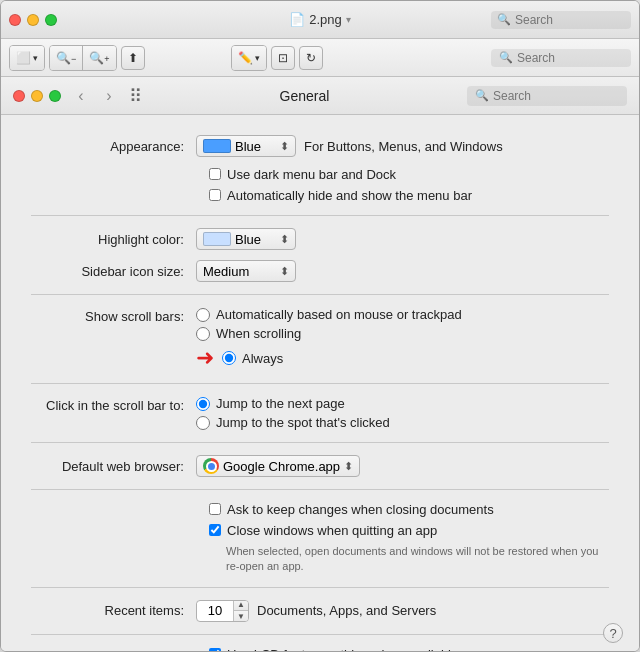 The width and height of the screenshot is (640, 652). I want to click on arrow-indicator: ➜, so click(205, 358).